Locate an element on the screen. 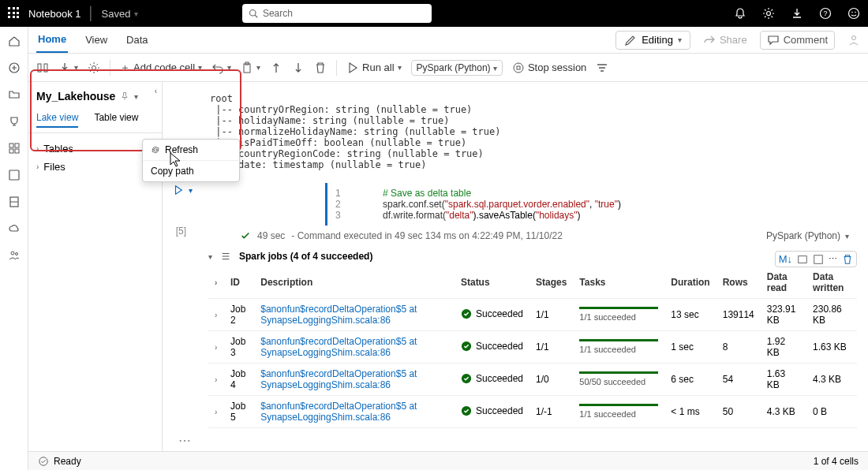  notebook-icon is located at coordinates (14, 202).